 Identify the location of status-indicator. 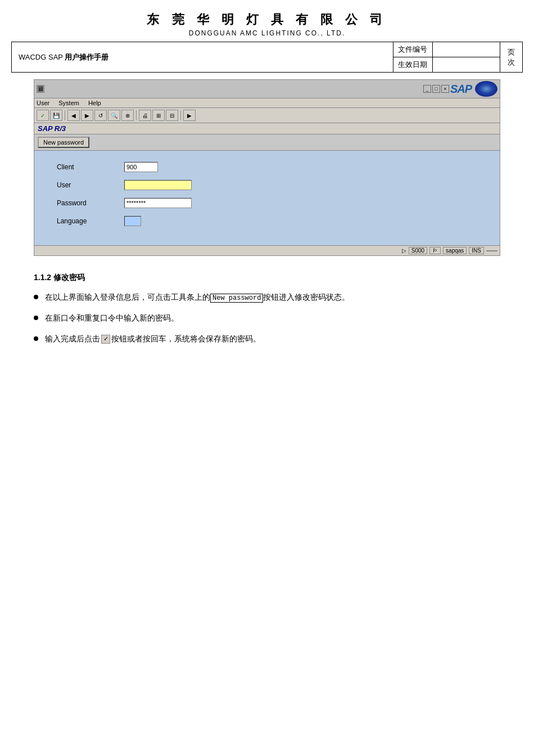
(492, 251).